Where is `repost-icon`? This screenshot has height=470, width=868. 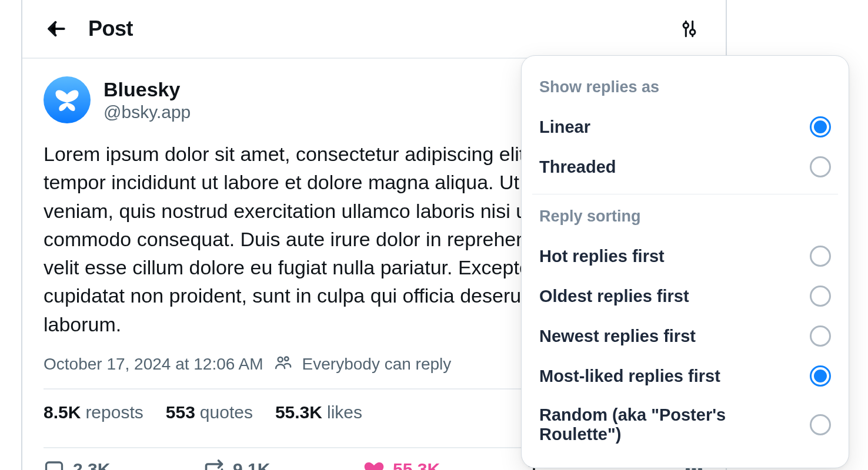
repost-icon is located at coordinates (214, 464).